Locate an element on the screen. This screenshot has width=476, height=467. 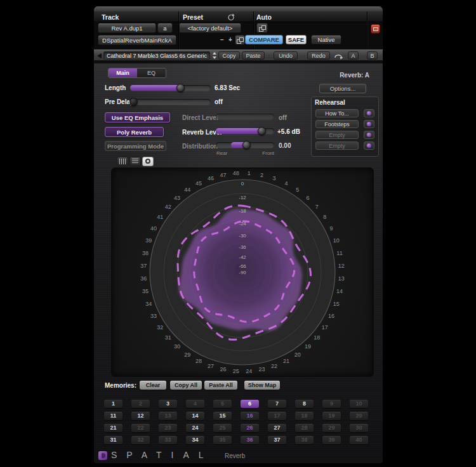
preset-selector: <factory default> is located at coordinates (210, 28).